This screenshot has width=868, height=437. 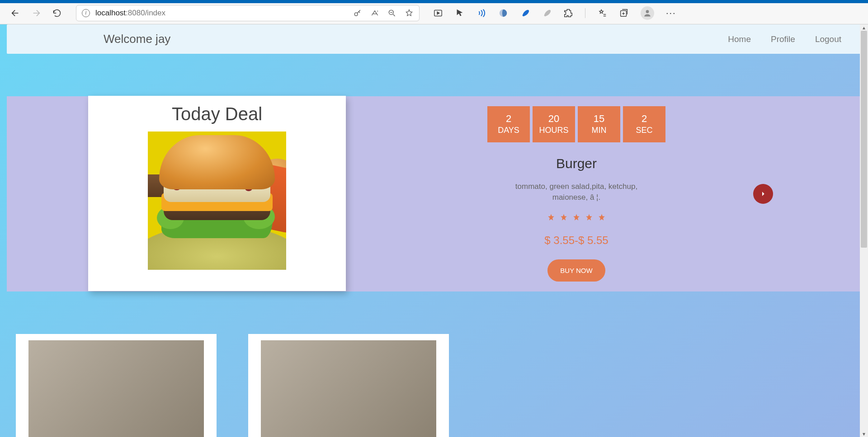 What do you see at coordinates (576, 217) in the screenshot?
I see `rating-stars` at bounding box center [576, 217].